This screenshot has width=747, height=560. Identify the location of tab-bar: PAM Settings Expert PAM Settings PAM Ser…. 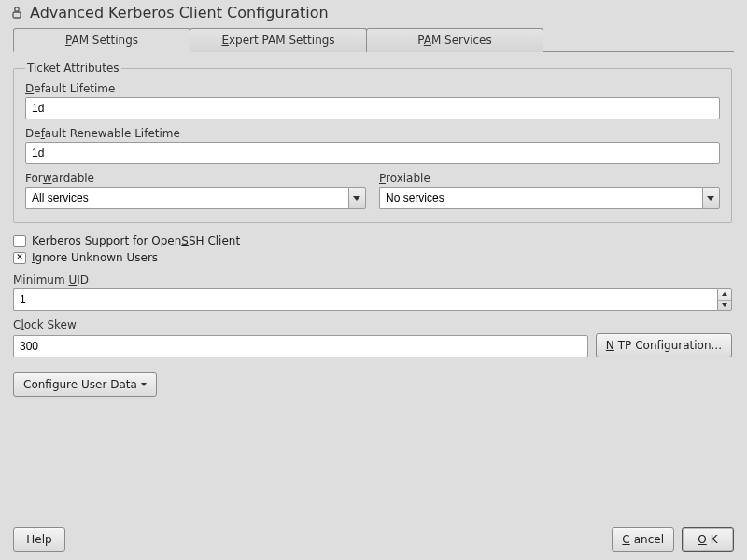
(374, 39).